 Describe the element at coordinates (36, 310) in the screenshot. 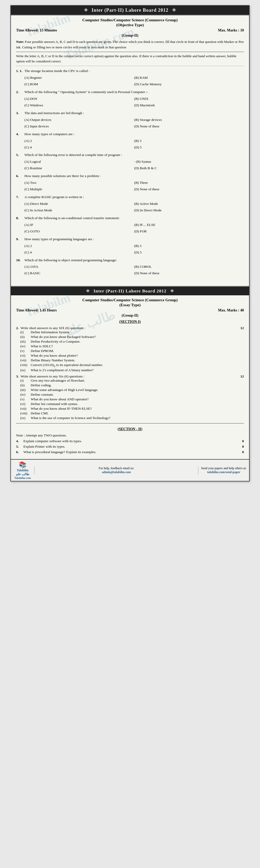

I see `part2-time: Time Allowed: 1.45 Hours` at that location.